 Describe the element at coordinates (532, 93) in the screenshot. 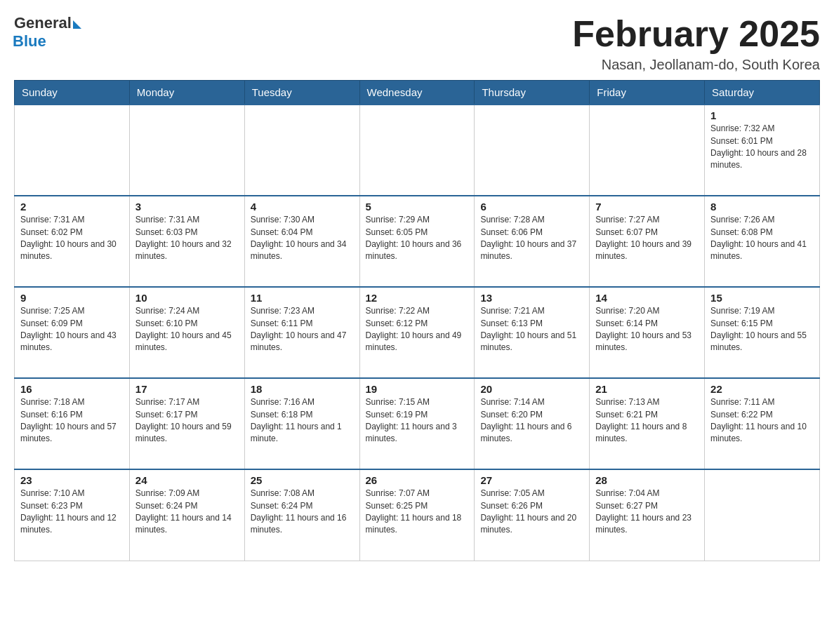

I see `calendar-day-header: Thursday` at that location.